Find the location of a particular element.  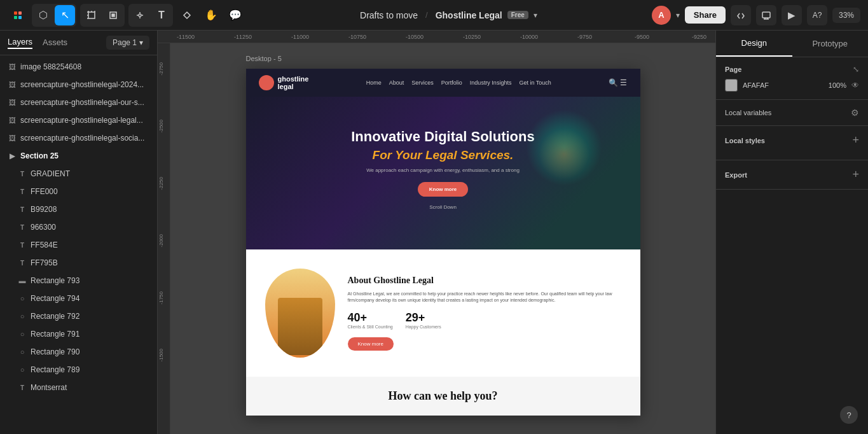

local-styles-add-button: + is located at coordinates (856, 140).